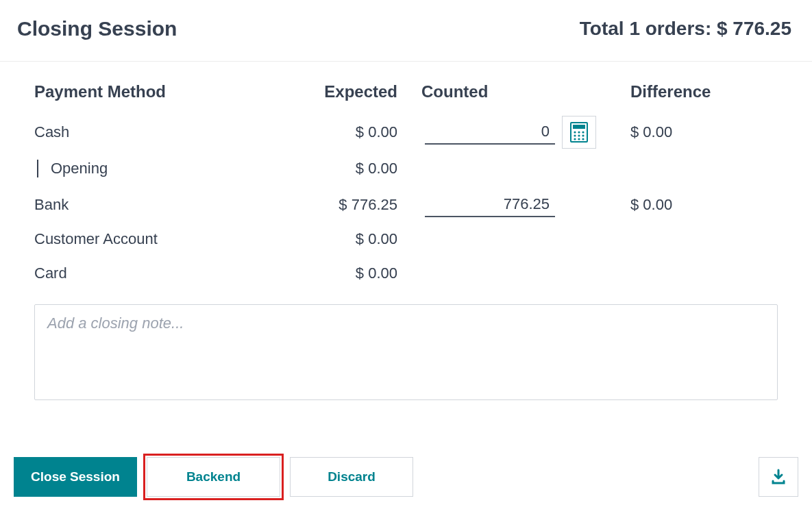 Image resolution: width=812 pixels, height=505 pixels. I want to click on discard-button: Discard, so click(352, 477).